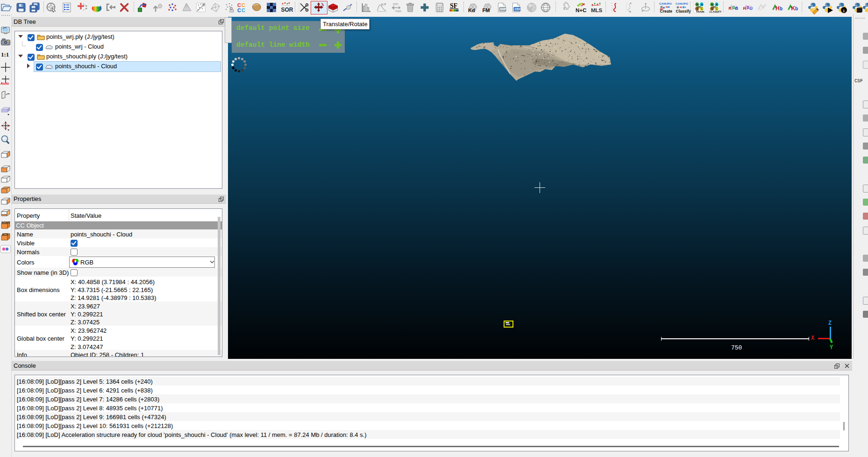  What do you see at coordinates (731, 8) in the screenshot?
I see `svg-text: R` at bounding box center [731, 8].